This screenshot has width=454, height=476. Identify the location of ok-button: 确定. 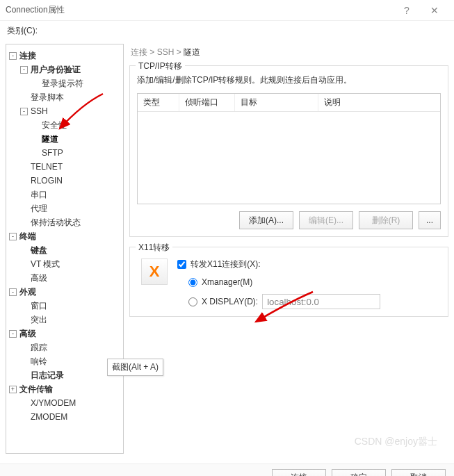
(359, 473).